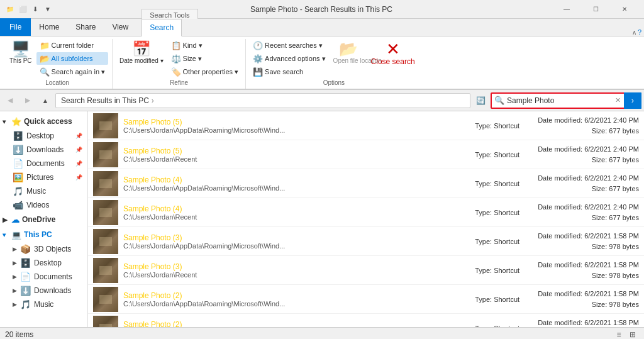 This screenshot has width=644, height=339. Describe the element at coordinates (44, 291) in the screenshot. I see `sidebar-item-downloads2: ▶ ⬇️ Downloads` at that location.